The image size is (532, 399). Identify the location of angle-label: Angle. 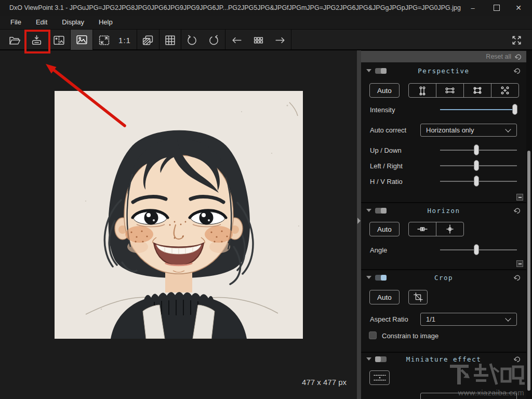
(378, 250).